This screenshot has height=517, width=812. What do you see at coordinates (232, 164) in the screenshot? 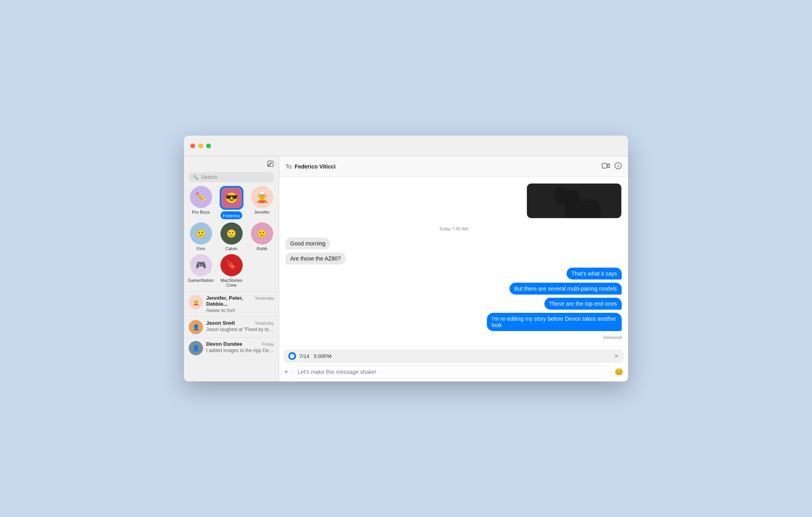
I see `sidebar-header` at bounding box center [232, 164].